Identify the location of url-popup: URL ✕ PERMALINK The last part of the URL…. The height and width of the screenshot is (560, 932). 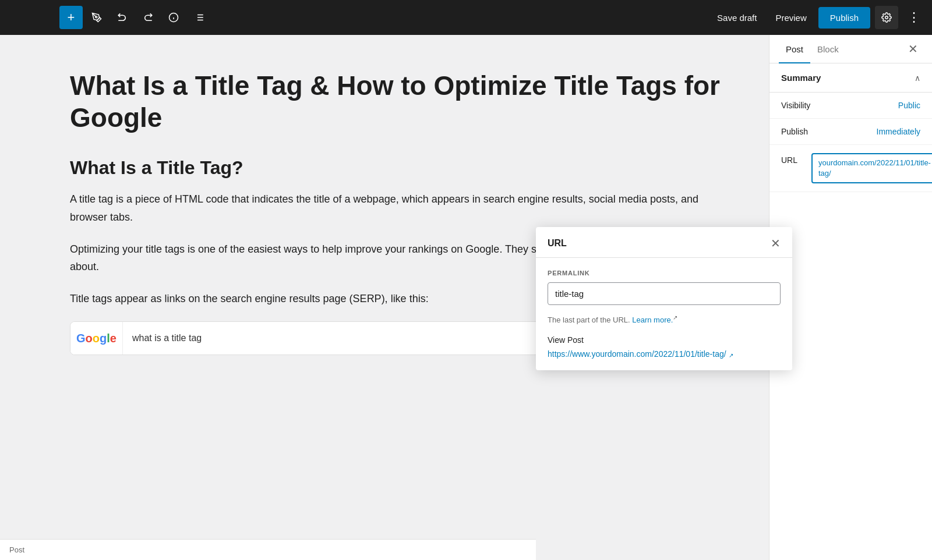
(664, 299).